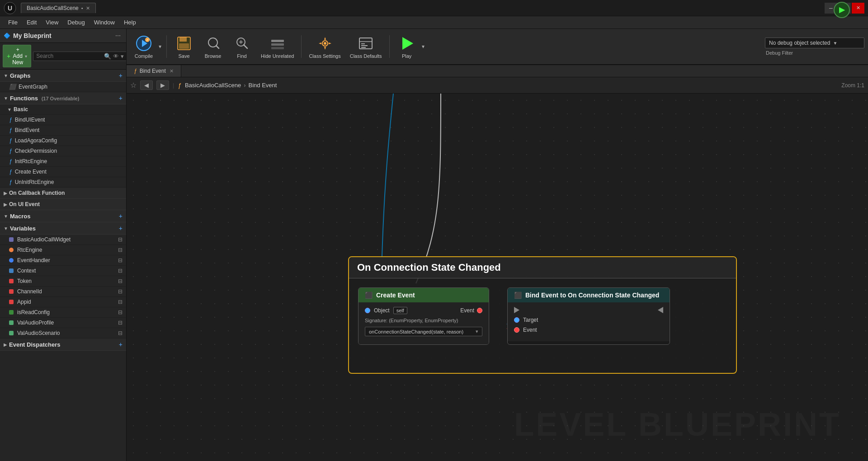  Describe the element at coordinates (677, 424) in the screenshot. I see `canvas-watermark: LEVEL BLUEPRINT` at that location.